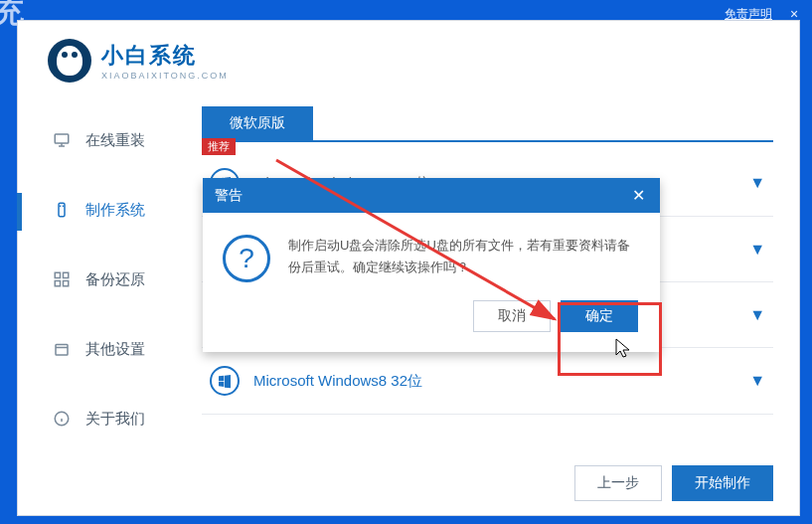 The width and height of the screenshot is (812, 524). Describe the element at coordinates (62, 349) in the screenshot. I see `box-icon` at that location.